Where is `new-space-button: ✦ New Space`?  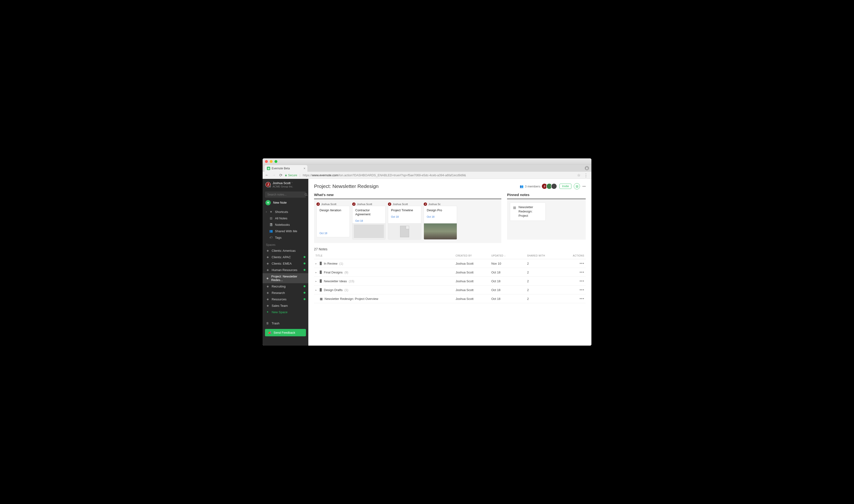
new-space-button: ✦ New Space is located at coordinates (285, 312).